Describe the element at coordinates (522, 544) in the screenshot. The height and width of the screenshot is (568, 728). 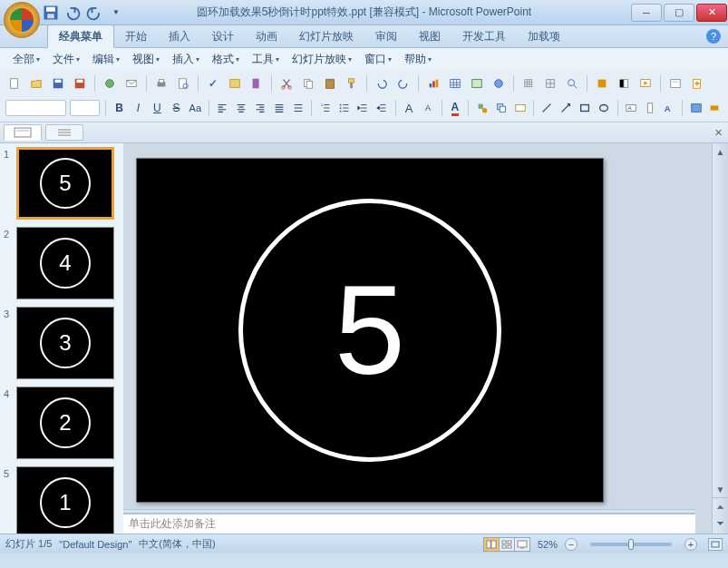
I see `view-slideshow-icon` at that location.